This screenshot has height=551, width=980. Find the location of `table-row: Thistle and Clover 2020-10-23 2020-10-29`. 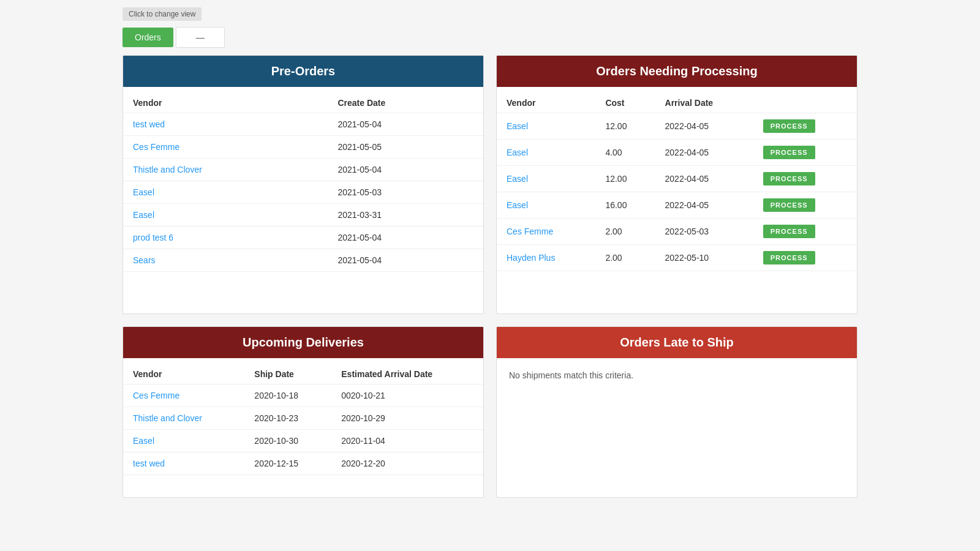

table-row: Thistle and Clover 2020-10-23 2020-10-29 is located at coordinates (303, 419).